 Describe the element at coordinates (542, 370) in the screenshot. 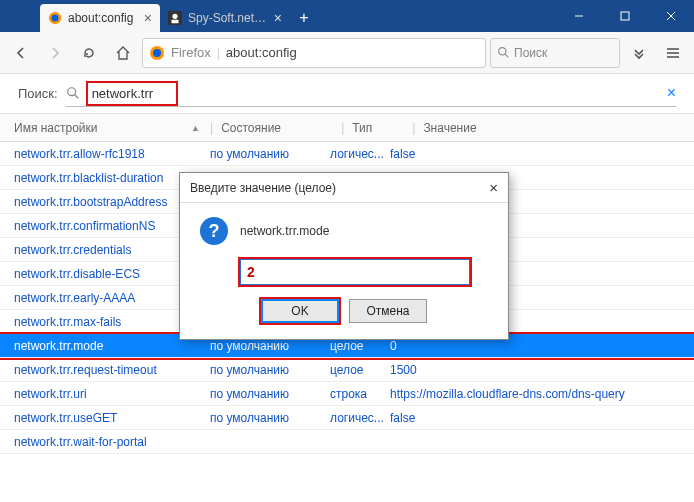

I see `pref-value: 1500` at that location.